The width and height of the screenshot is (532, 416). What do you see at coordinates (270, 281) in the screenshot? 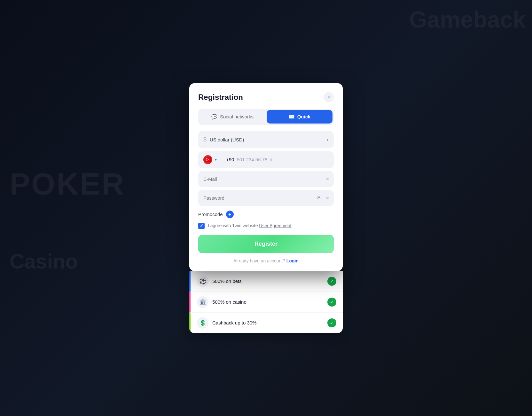
I see `bonus-bets-text: 500% on bets` at bounding box center [270, 281].